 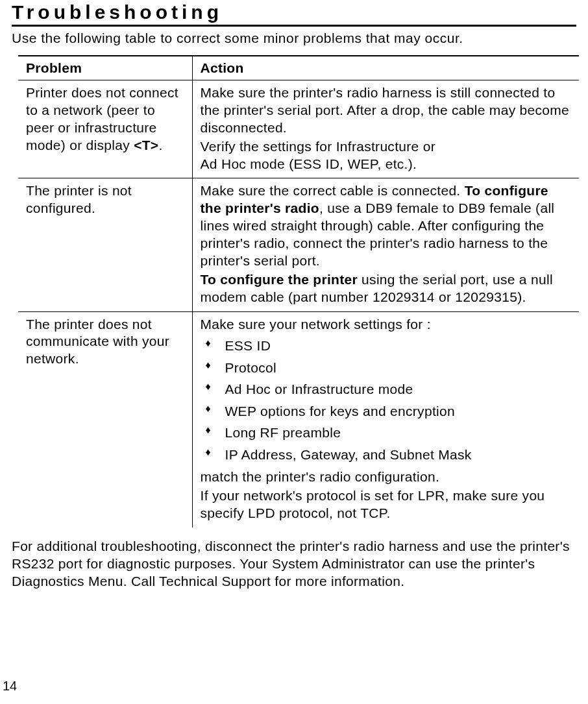 What do you see at coordinates (299, 68) in the screenshot?
I see `table-header-row: Problem Action` at bounding box center [299, 68].